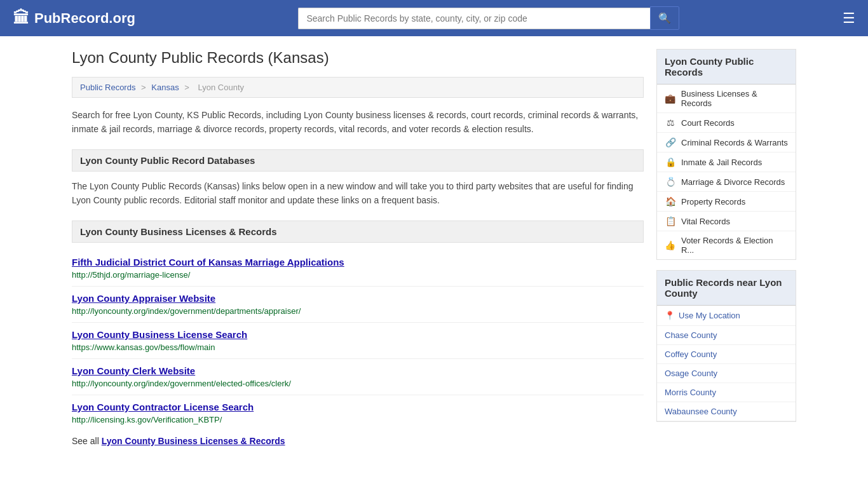 Image resolution: width=868 pixels, height=488 pixels. What do you see at coordinates (434, 18) in the screenshot?
I see `site-header: 🏛 PubRecord.org 🔍 ☰` at bounding box center [434, 18].